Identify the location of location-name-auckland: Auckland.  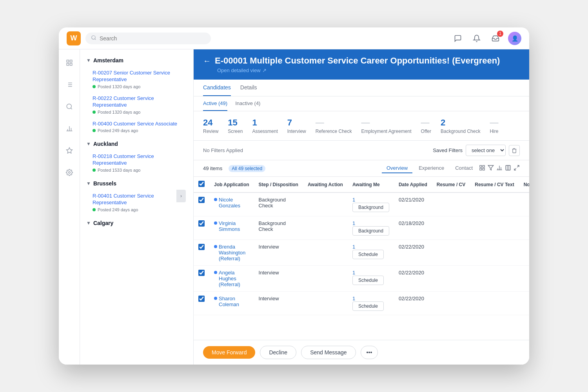
(106, 144).